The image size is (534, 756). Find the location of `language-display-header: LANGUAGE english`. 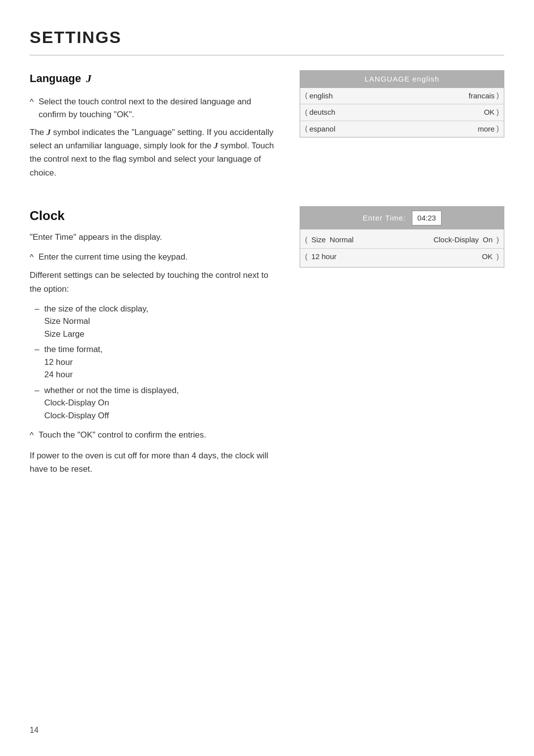

language-display-header: LANGUAGE english is located at coordinates (402, 79).